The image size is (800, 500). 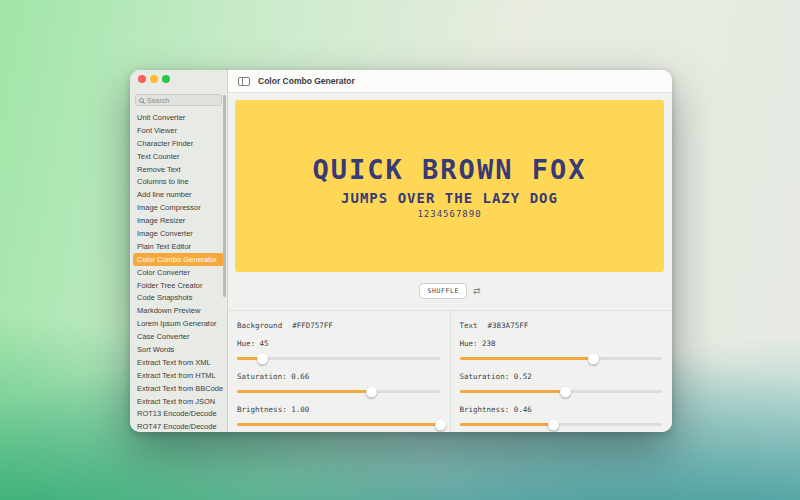 I want to click on text-saturation-slider, so click(x=562, y=392).